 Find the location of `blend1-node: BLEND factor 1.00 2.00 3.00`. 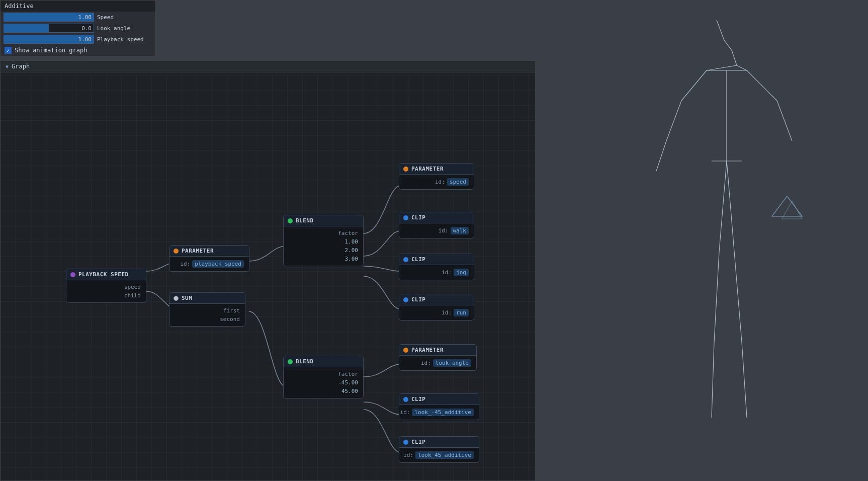

blend1-node: BLEND factor 1.00 2.00 3.00 is located at coordinates (323, 240).